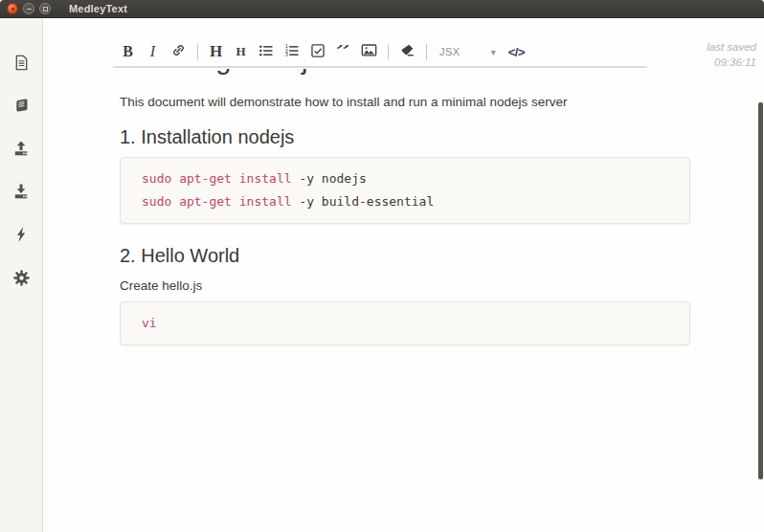 The height and width of the screenshot is (532, 764). I want to click on list-ol-icon: 1 2 3, so click(292, 52).